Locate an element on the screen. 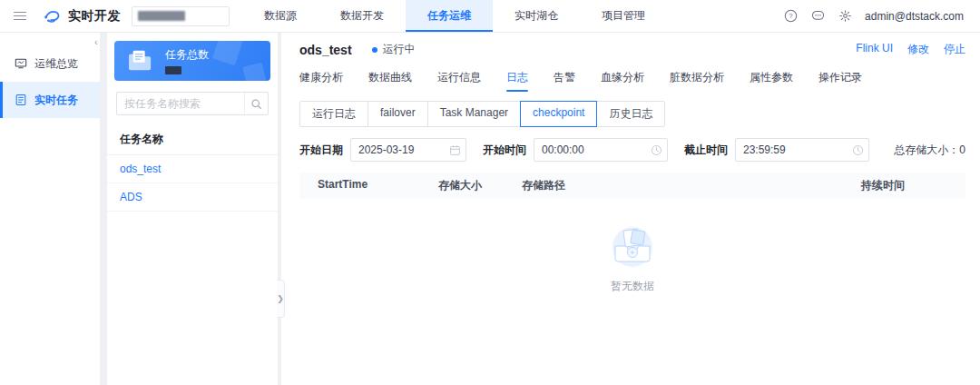 The width and height of the screenshot is (980, 385). stop-link: 停止 is located at coordinates (955, 49).